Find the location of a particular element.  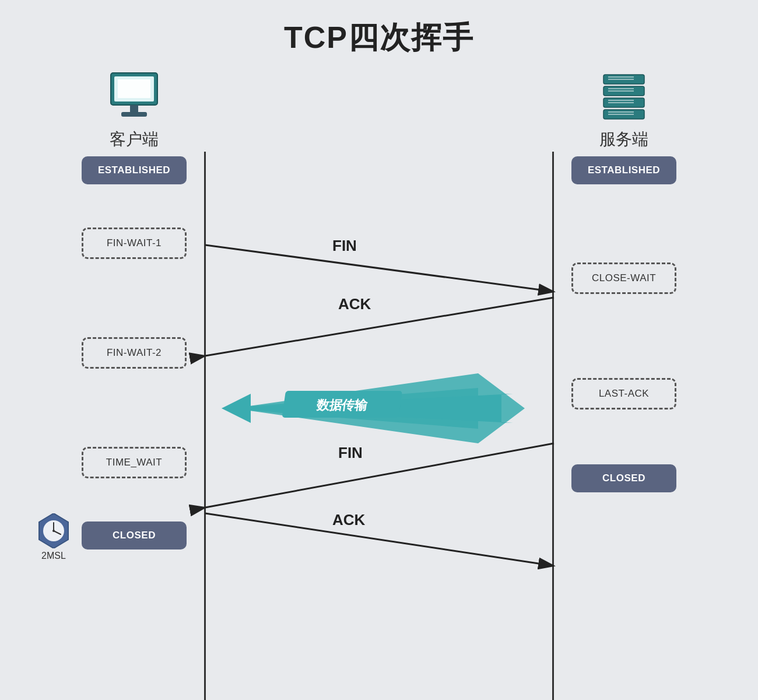

server-vertical-line is located at coordinates (553, 426).